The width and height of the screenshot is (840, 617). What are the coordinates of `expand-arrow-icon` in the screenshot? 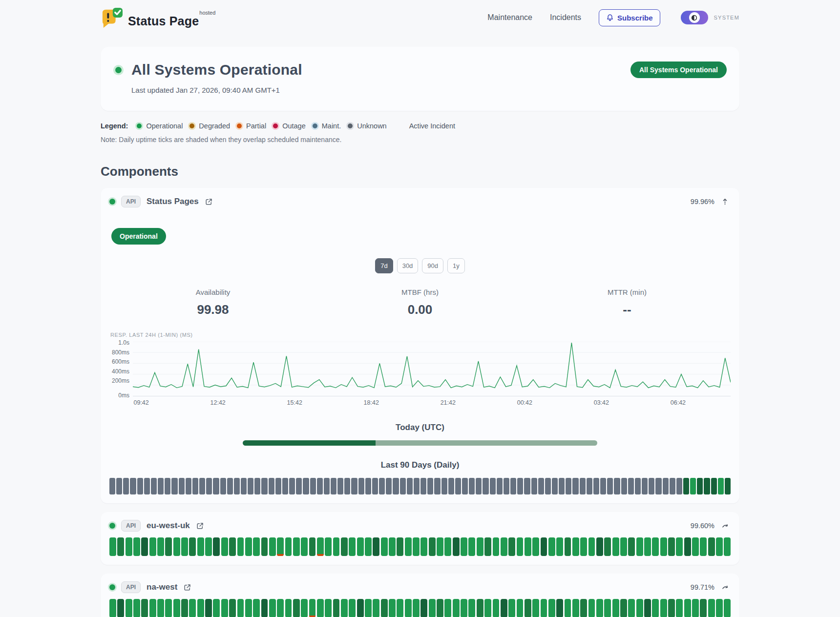 It's located at (725, 587).